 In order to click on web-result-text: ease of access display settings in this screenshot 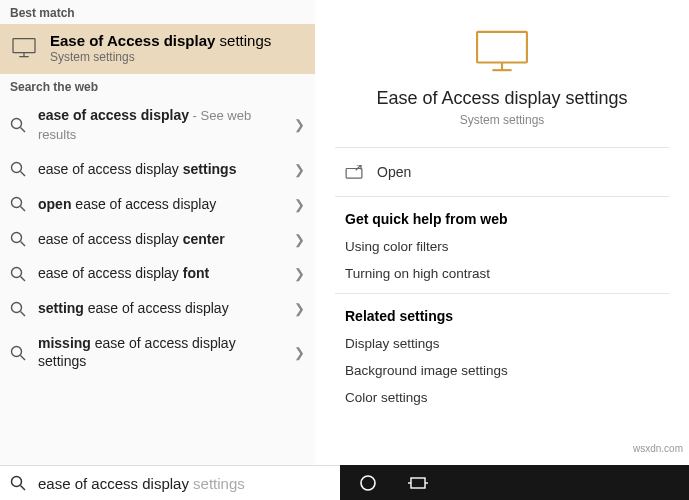, I will do `click(158, 170)`.